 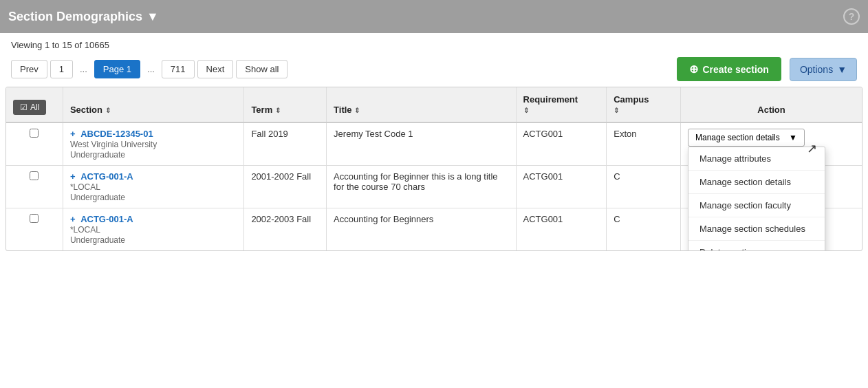 I want to click on campus-sort-icon: ⇕, so click(x=616, y=110).